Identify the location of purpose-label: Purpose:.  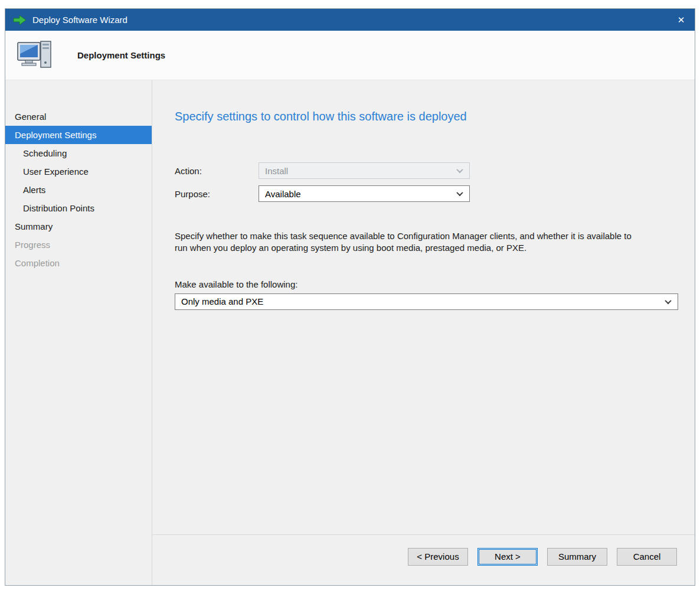
(217, 194).